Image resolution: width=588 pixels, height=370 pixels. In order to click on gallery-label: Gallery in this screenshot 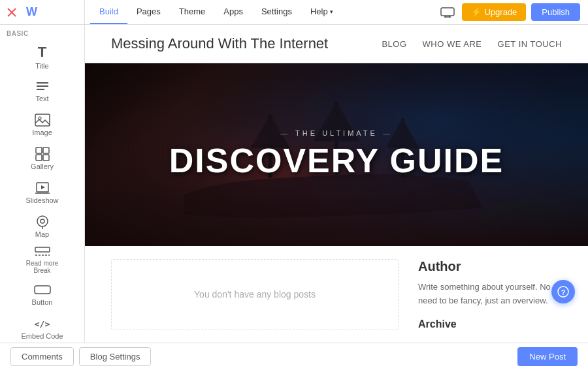, I will do `click(42, 166)`.